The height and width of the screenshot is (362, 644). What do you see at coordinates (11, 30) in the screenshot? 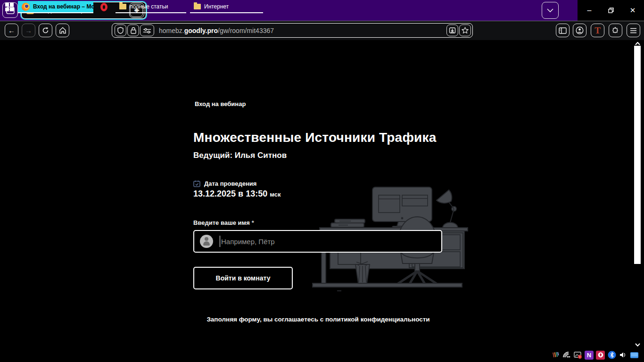
I see `back-arrow-icon: ←` at bounding box center [11, 30].